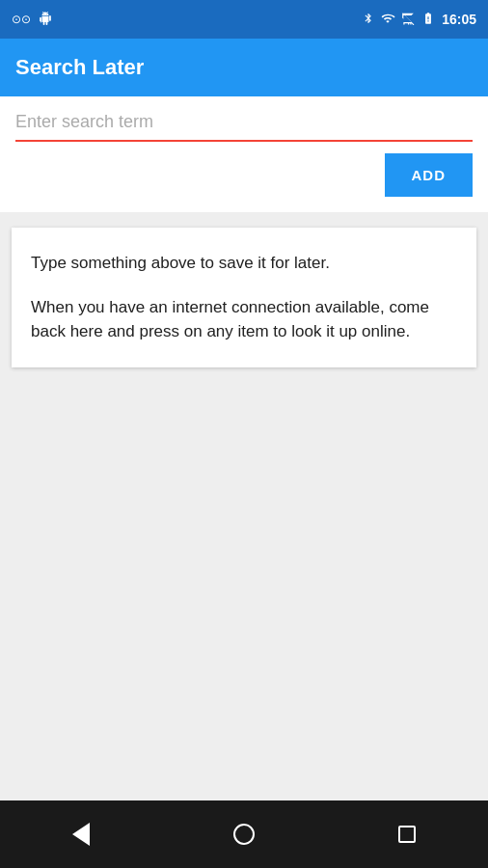 This screenshot has width=488, height=868. Describe the element at coordinates (244, 120) in the screenshot. I see `search-row` at that location.